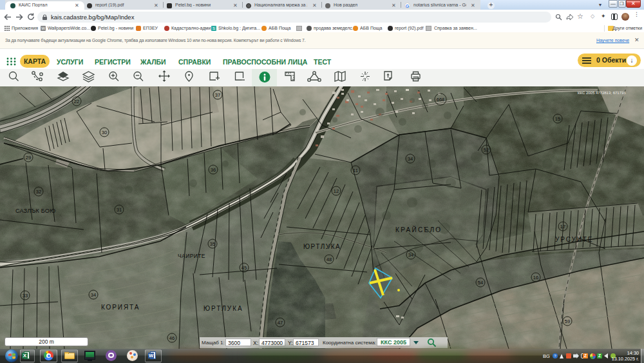  Describe the element at coordinates (280, 322) in the screenshot. I see `svg-text: 47` at that location.